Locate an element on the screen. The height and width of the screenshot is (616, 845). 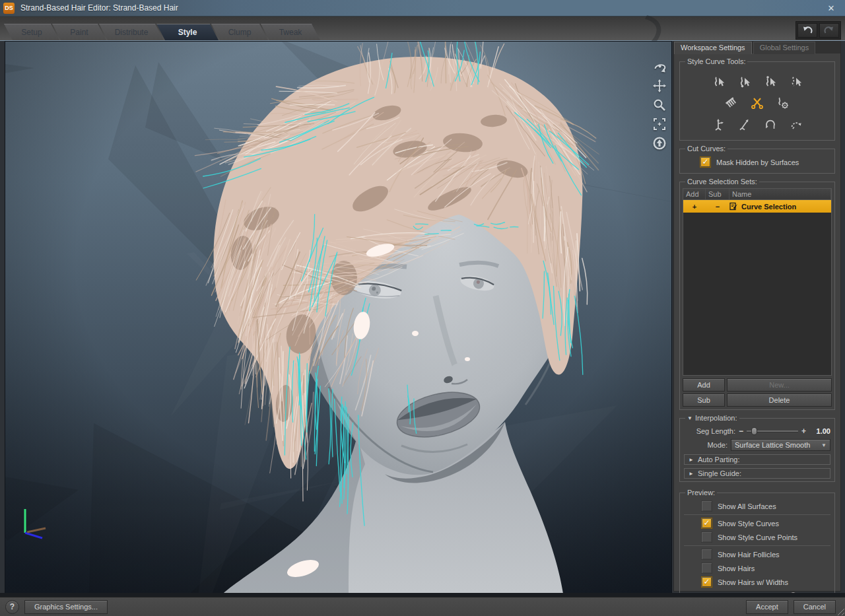
tab-tweak: Tweak is located at coordinates (290, 32).